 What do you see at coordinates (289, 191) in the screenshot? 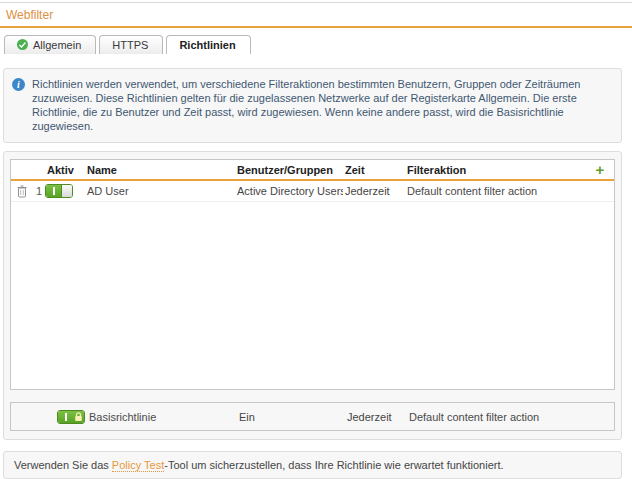
I see `policy-users-cell: Active Directory Users` at bounding box center [289, 191].